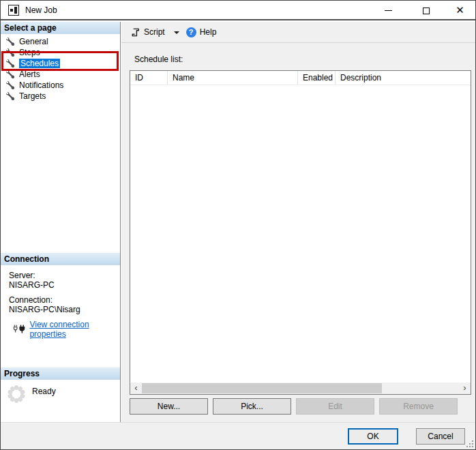 This screenshot has height=450, width=476. I want to click on cancel-button: Cancel, so click(441, 436).